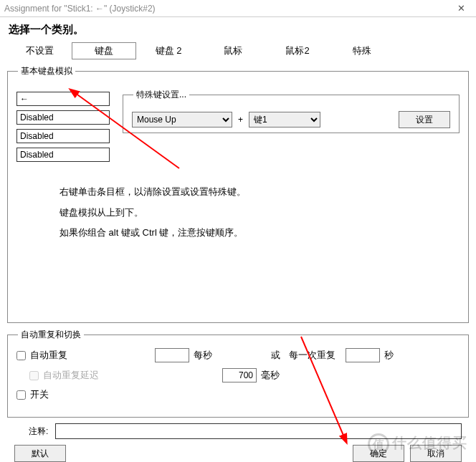  What do you see at coordinates (260, 213) in the screenshot?
I see `hint-line-2: 键盘模拟从上到下。` at bounding box center [260, 213].